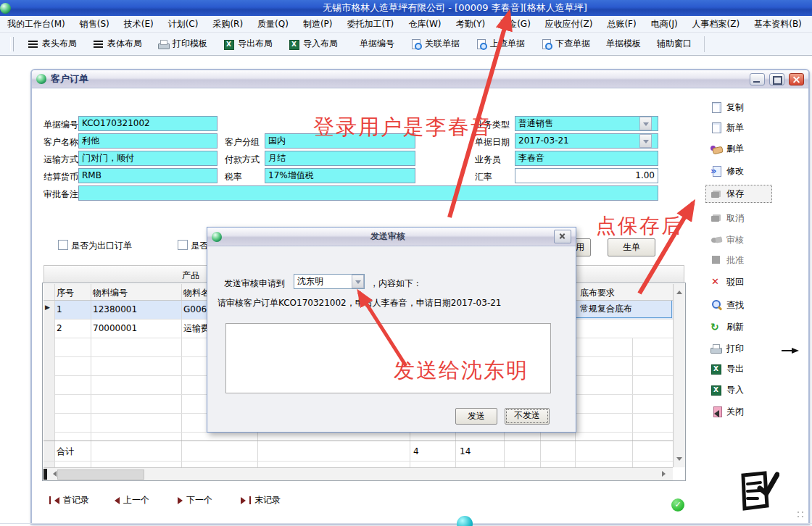 Image resolution: width=812 pixels, height=526 pixels. Describe the element at coordinates (136, 309) in the screenshot. I see `cell-code: 12380001` at that location.